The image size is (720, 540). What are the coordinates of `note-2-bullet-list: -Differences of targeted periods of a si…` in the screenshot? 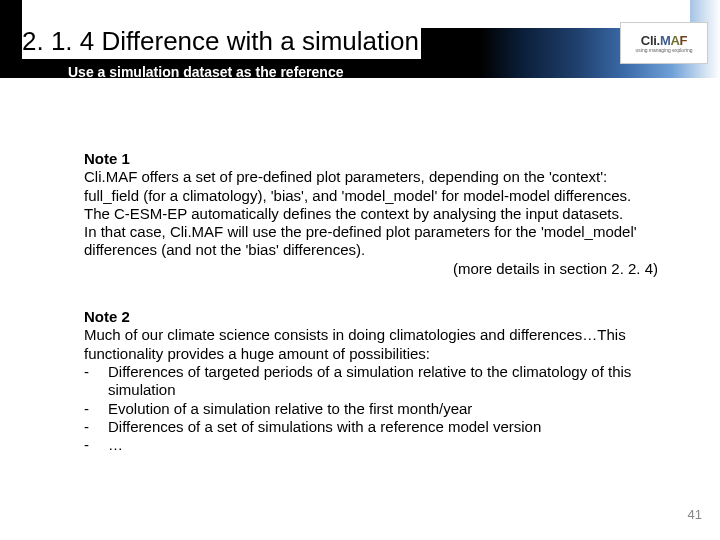 It's located at (372, 408).